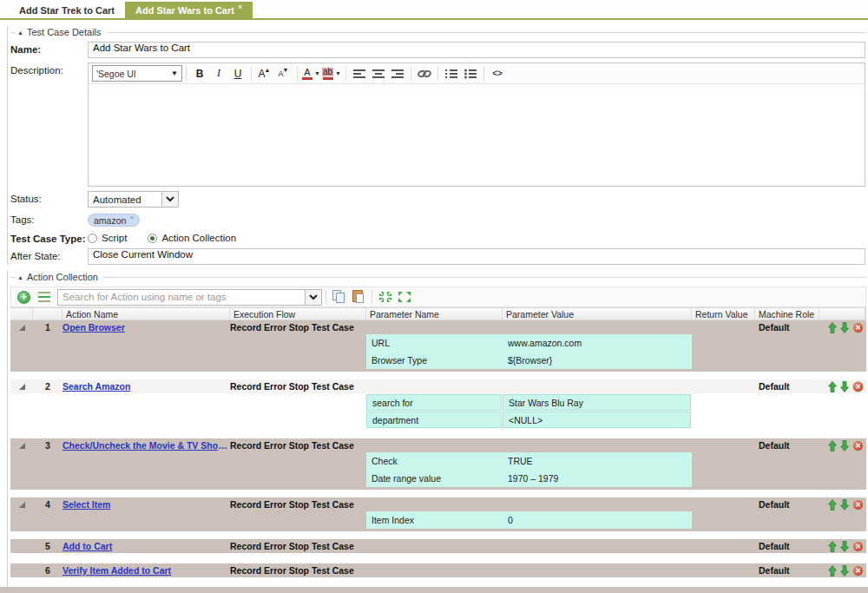 The height and width of the screenshot is (593, 868). Describe the element at coordinates (438, 386) in the screenshot. I see `action-row: 2Search AmazonRecord Error Stop Test Cas…` at that location.